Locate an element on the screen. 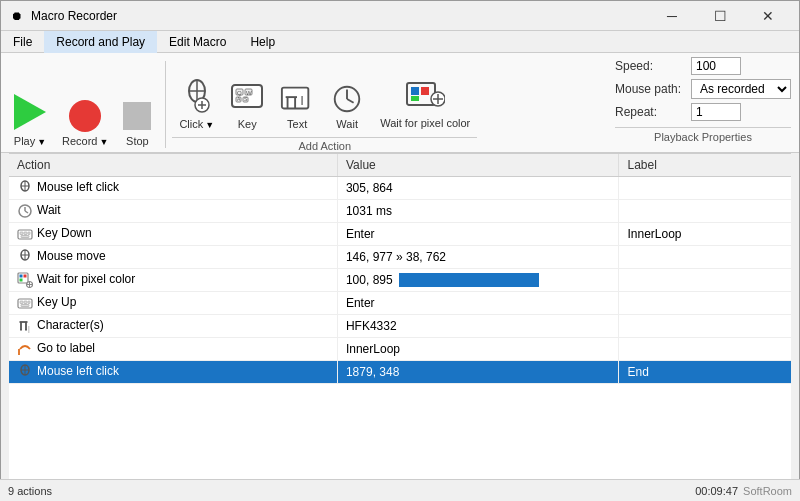 This screenshot has height=501, width=800. cell-action: |Character(s) is located at coordinates (173, 326).